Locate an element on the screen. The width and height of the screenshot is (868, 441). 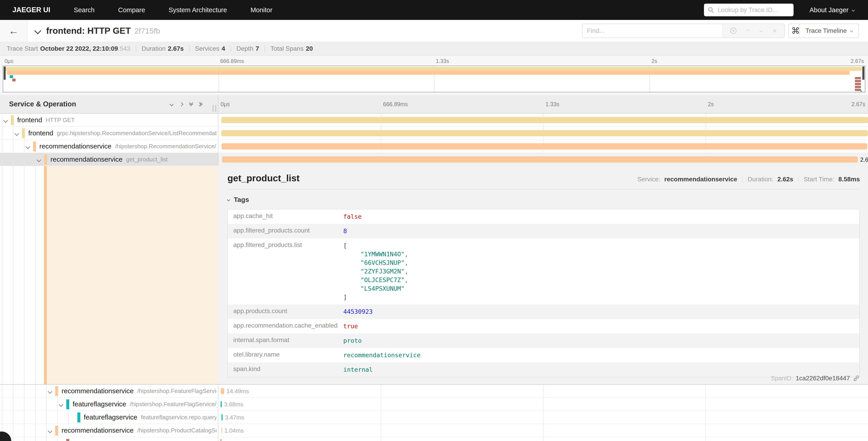
span-row-name-cell is located at coordinates (109, 439).